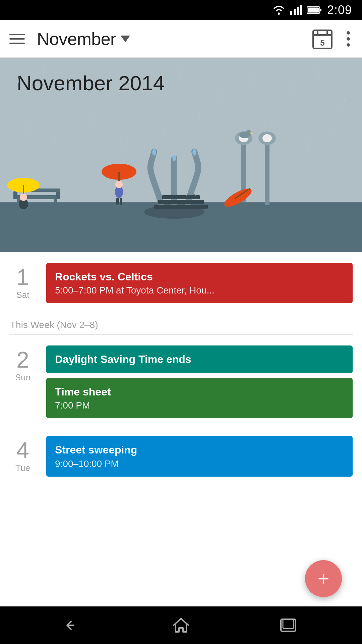 Image resolution: width=362 pixels, height=644 pixels. I want to click on more-options-button, so click(348, 39).